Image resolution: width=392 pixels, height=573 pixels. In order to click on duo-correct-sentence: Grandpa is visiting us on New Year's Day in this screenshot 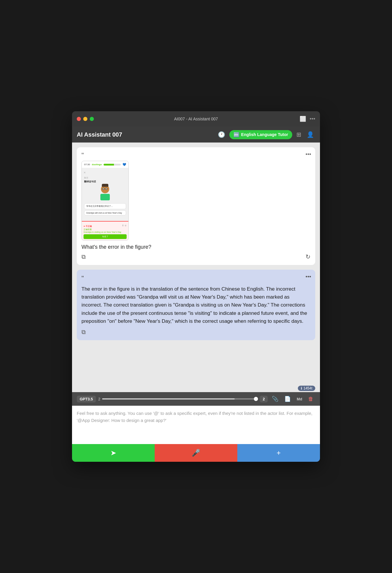, I will do `click(105, 232)`.